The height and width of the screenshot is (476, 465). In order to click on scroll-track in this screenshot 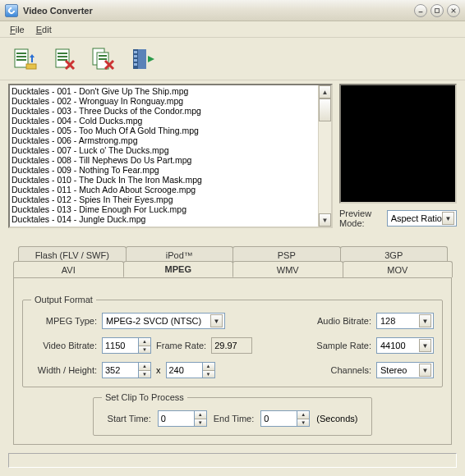, I will do `click(325, 156)`.